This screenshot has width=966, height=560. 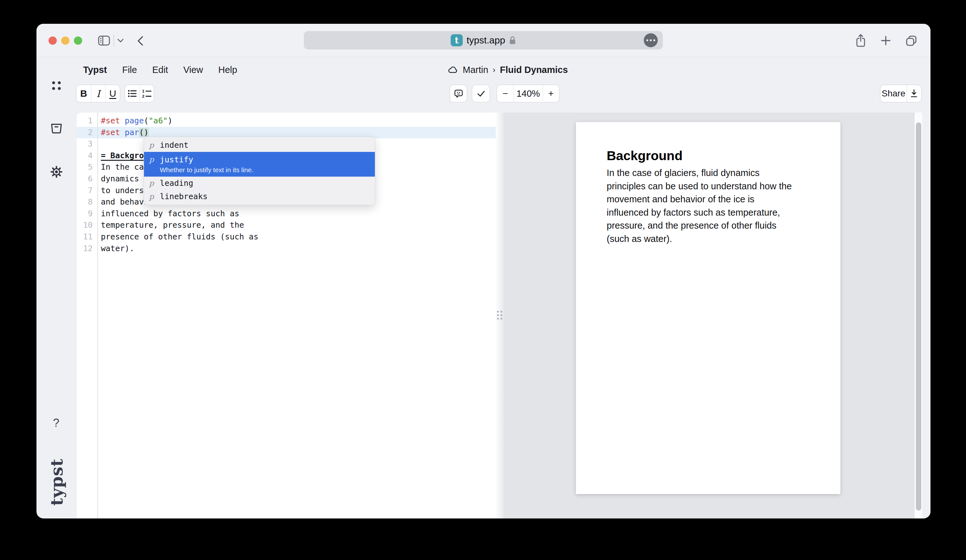 What do you see at coordinates (169, 214) in the screenshot?
I see `code-text: influenced by factors such as` at bounding box center [169, 214].